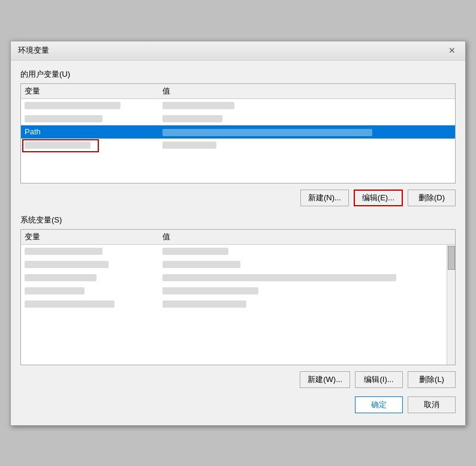 The width and height of the screenshot is (476, 466). Describe the element at coordinates (451, 305) in the screenshot. I see `system-table-scrollbar` at that location.